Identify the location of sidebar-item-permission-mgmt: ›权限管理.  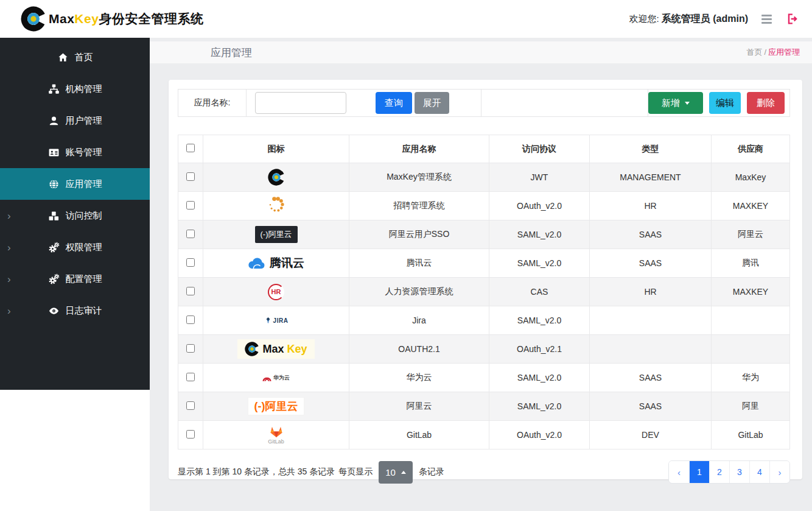
(75, 247).